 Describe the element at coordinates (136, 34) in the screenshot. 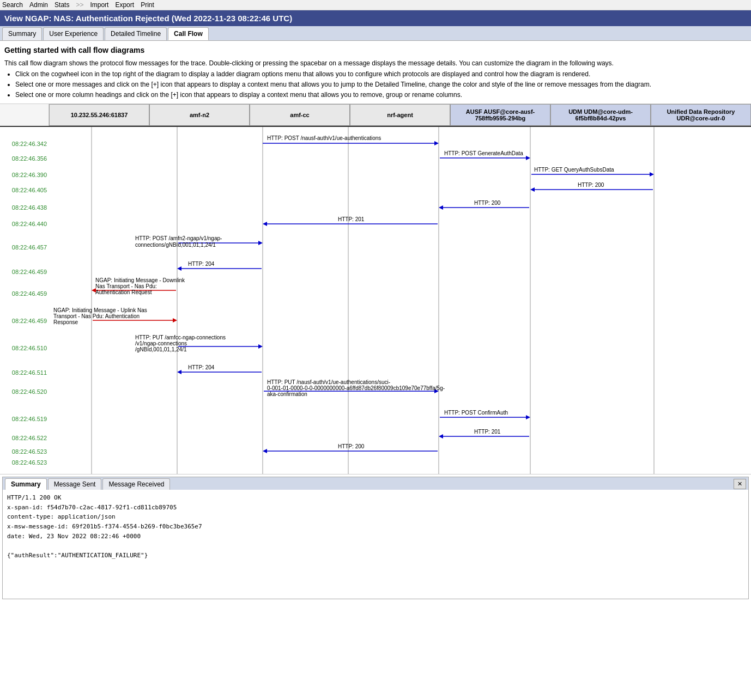

I see `tab-detailed-timeline: Detailed Timeline` at that location.